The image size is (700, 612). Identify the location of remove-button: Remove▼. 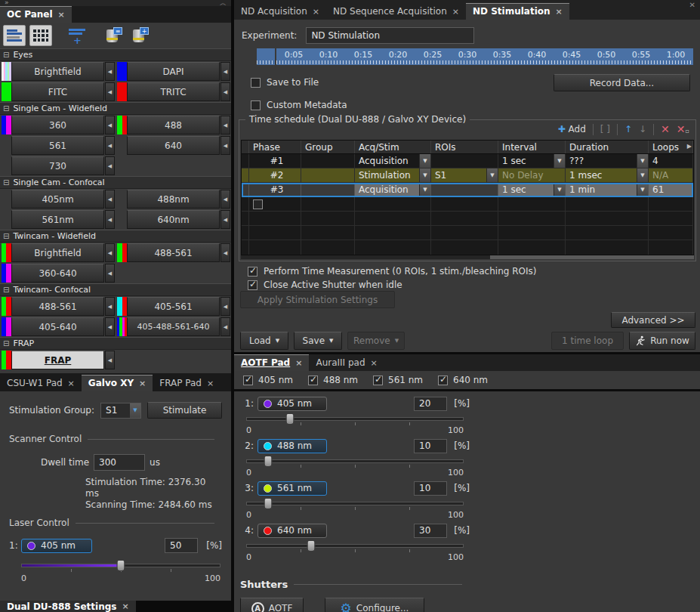
(376, 341).